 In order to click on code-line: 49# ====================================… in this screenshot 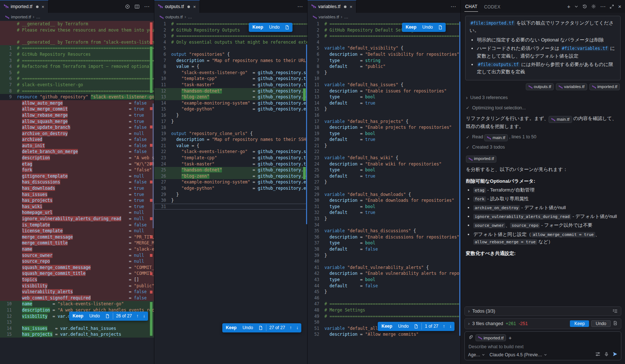, I will do `click(384, 316)`.